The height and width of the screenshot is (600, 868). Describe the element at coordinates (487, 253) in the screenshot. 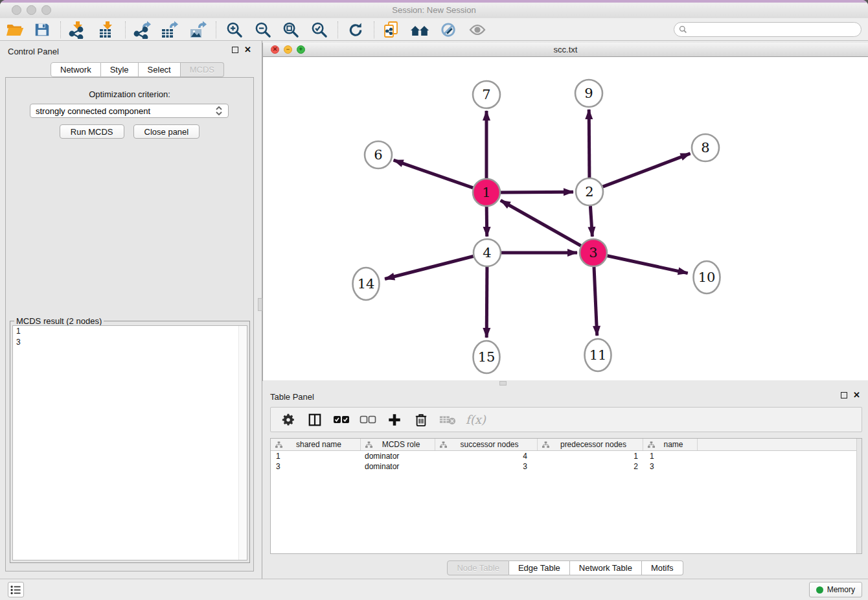

I see `node-4: 4` at that location.